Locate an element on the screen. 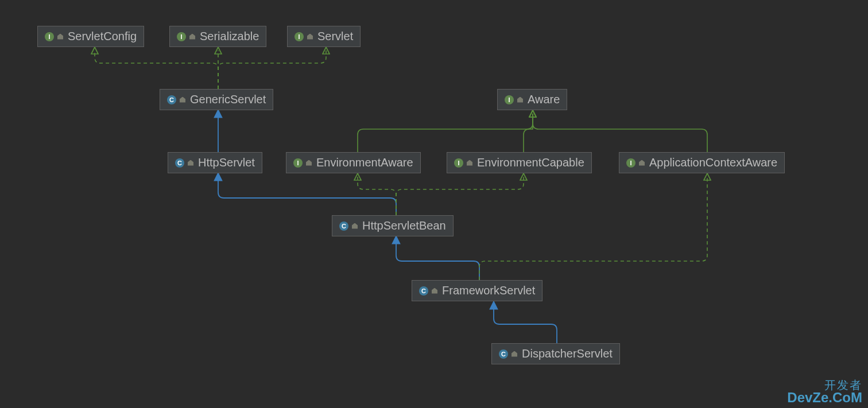 The height and width of the screenshot is (408, 868). node-label: HttpServlet is located at coordinates (226, 163).